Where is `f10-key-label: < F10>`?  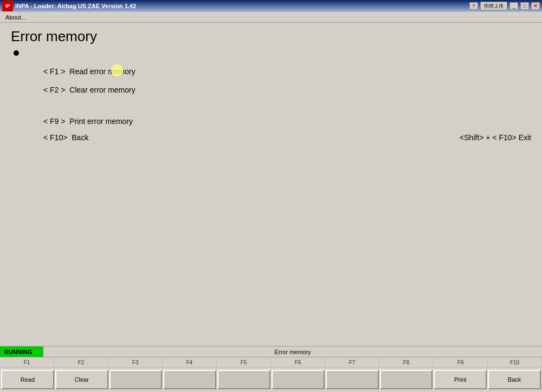
f10-key-label: < F10> is located at coordinates (55, 138).